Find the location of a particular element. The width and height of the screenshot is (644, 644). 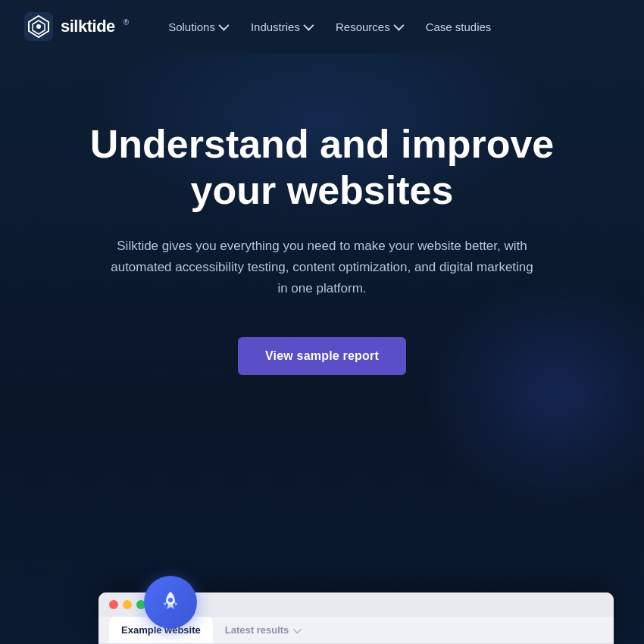

silktide-logo-icon is located at coordinates (39, 27).